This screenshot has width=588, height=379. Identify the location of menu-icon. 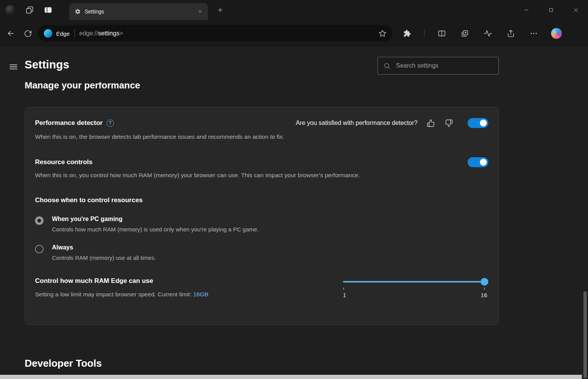
(13, 67).